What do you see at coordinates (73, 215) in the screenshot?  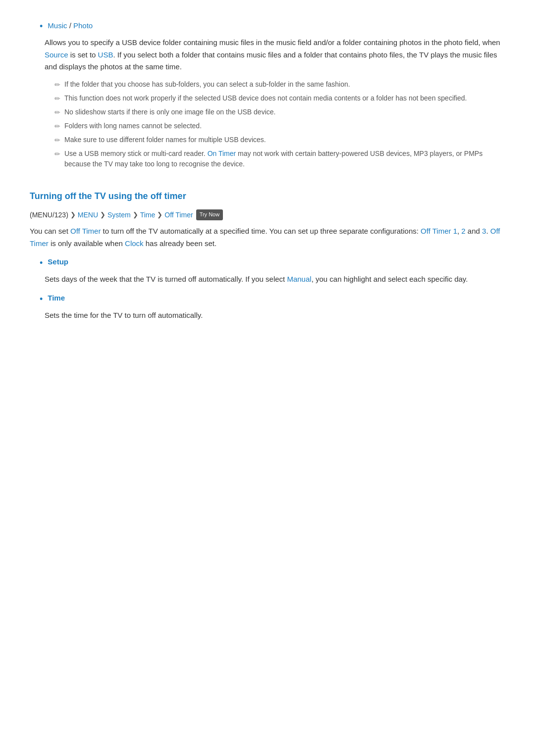 I see `chevron-1: ❯` at bounding box center [73, 215].